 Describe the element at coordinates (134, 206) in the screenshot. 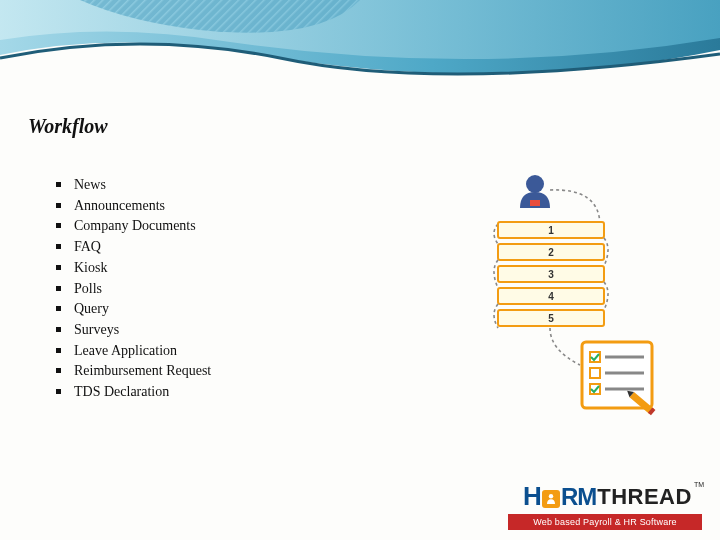

I see `list-item: Announcements` at that location.